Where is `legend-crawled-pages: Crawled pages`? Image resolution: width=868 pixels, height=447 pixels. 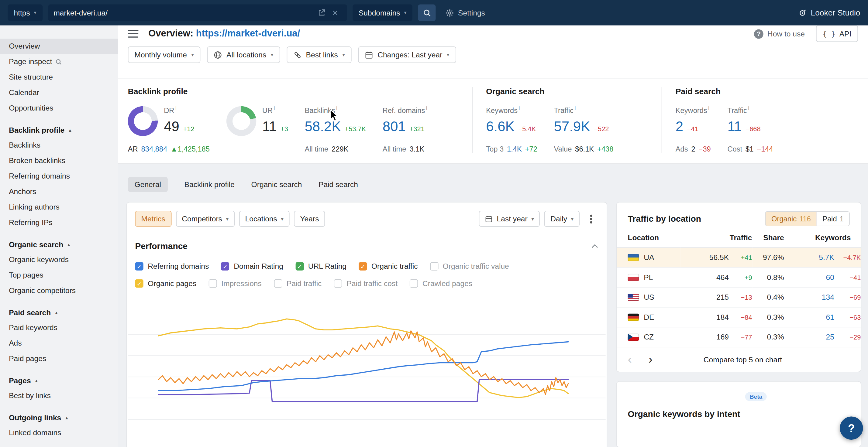 legend-crawled-pages: Crawled pages is located at coordinates (441, 283).